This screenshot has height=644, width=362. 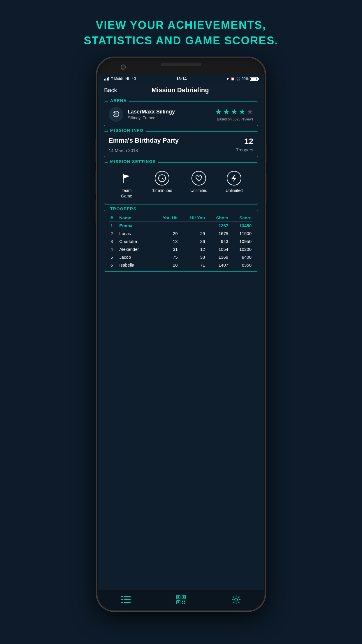 I want to click on stars-container: ★ ★ ★ ★ ★, so click(x=234, y=112).